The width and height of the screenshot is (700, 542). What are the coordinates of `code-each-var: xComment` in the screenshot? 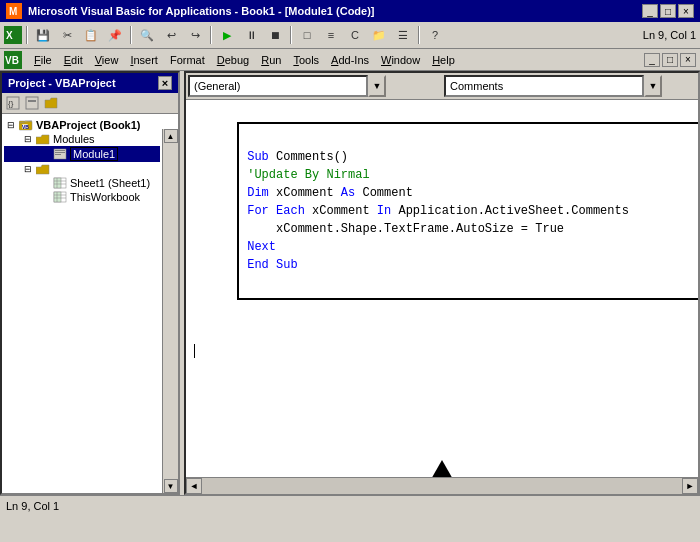 It's located at (341, 211).